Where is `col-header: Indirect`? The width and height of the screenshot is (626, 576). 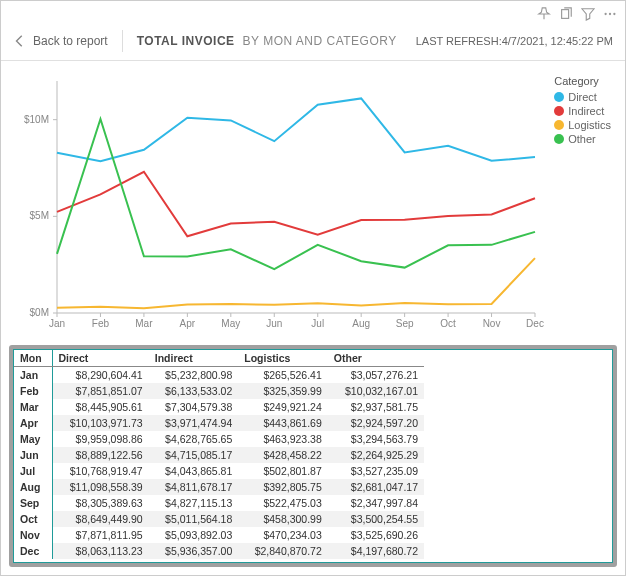
col-header: Indirect is located at coordinates (194, 358).